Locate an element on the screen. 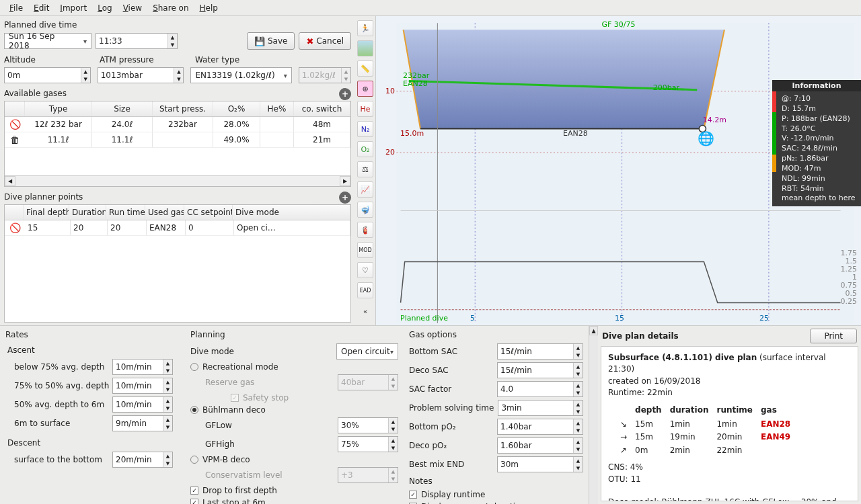 This screenshot has height=504, width=861. delete-gas-icon: 🗑 is located at coordinates (15, 140).